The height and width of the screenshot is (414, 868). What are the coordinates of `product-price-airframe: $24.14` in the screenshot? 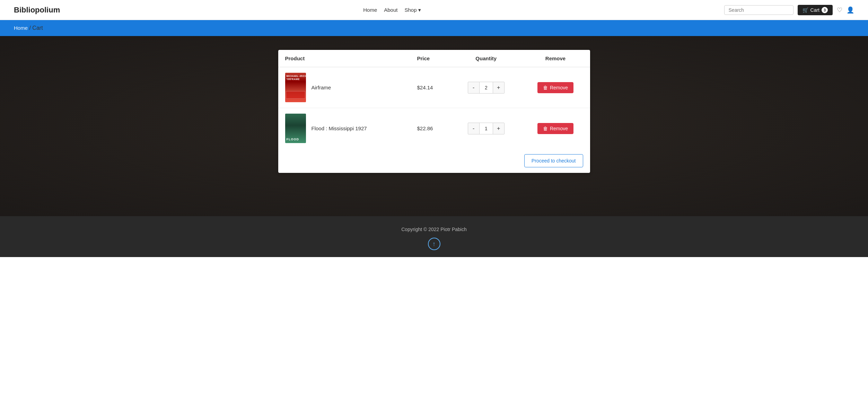 It's located at (431, 88).